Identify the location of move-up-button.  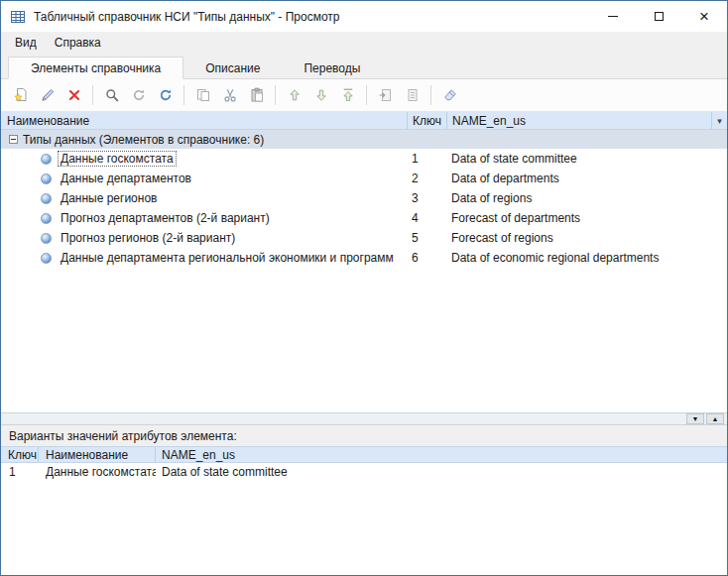
(294, 95).